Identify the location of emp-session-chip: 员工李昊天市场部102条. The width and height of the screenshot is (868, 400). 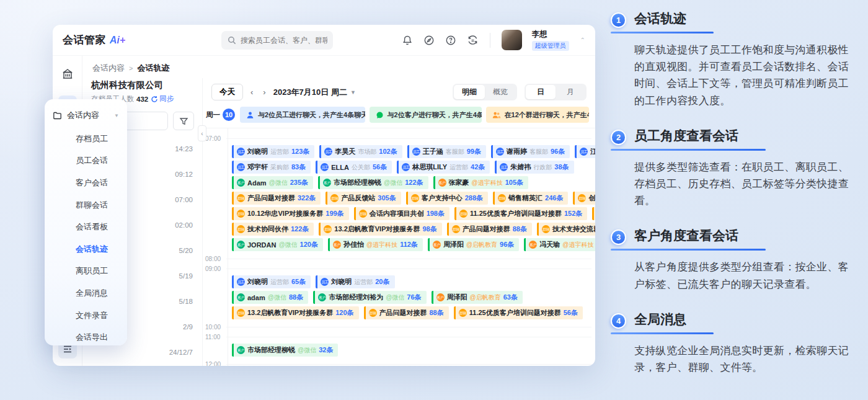
(361, 151).